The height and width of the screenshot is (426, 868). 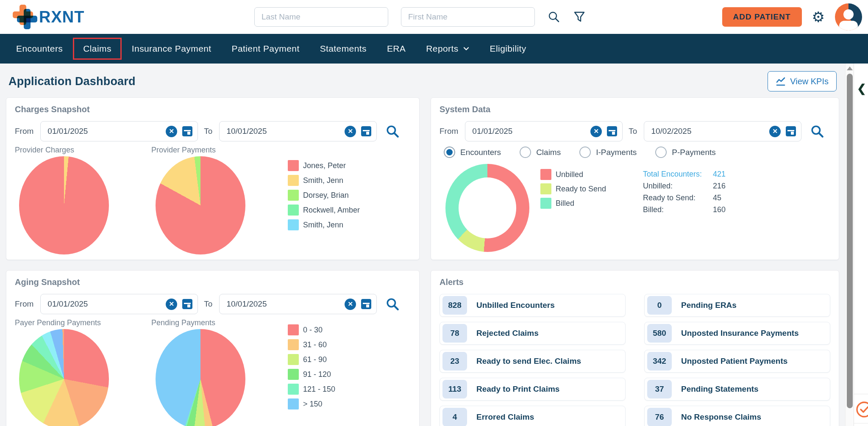 What do you see at coordinates (635, 109) in the screenshot?
I see `card-title: System Data` at bounding box center [635, 109].